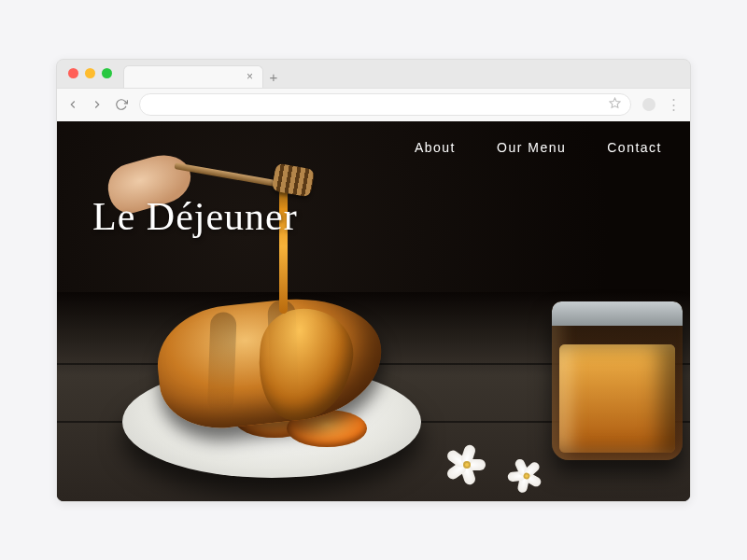 Image resolution: width=747 pixels, height=560 pixels. I want to click on minimize-window-button, so click(90, 73).